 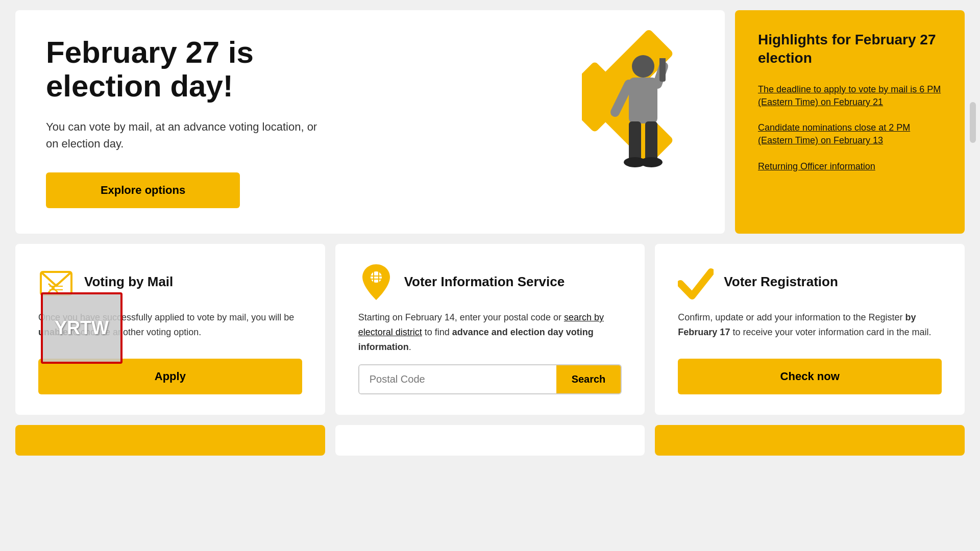 I want to click on voter-info-title: Voter Information Service, so click(x=485, y=282).